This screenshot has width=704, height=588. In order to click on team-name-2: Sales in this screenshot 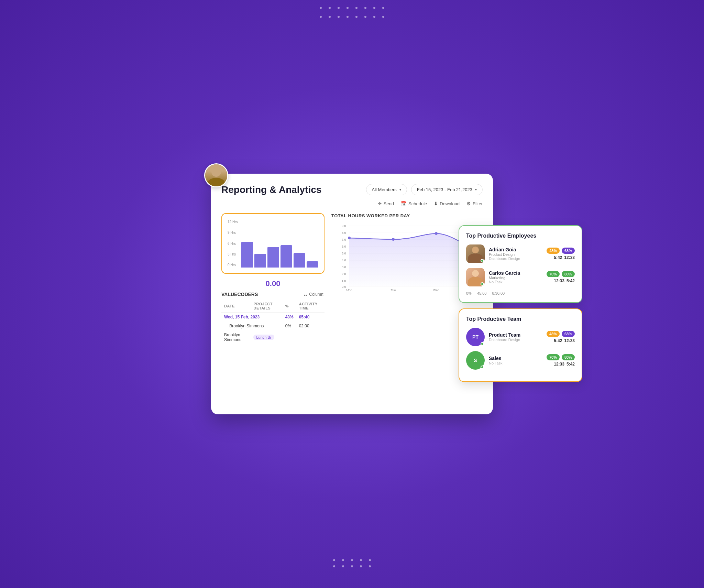, I will do `click(516, 358)`.